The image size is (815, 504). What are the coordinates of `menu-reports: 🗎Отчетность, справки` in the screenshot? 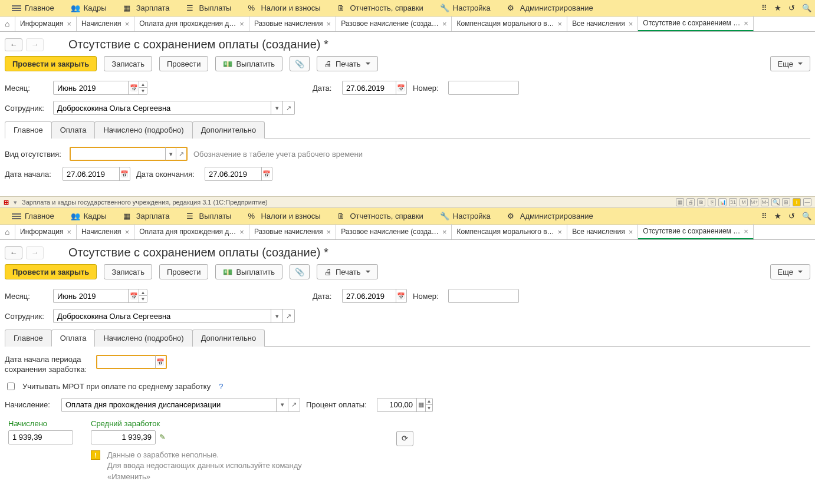 It's located at (380, 216).